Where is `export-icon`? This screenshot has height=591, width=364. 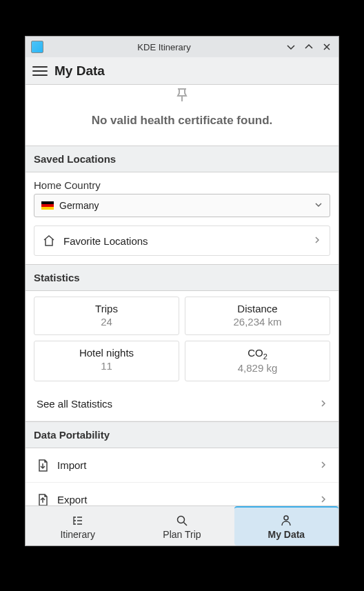
export-icon is located at coordinates (43, 500).